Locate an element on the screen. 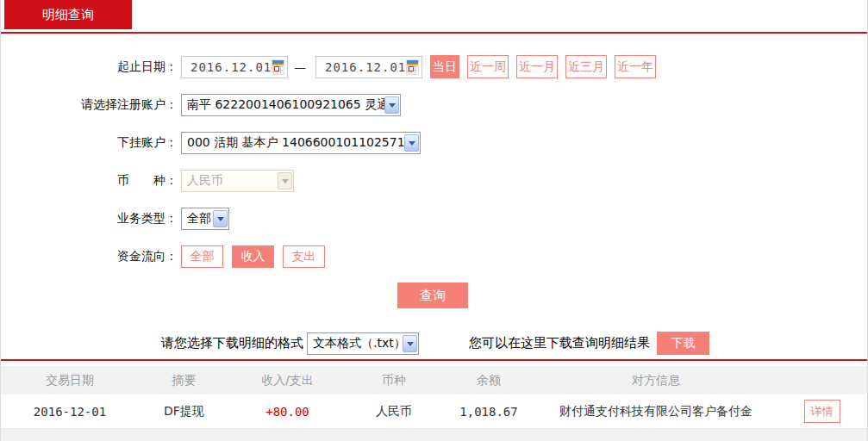  cell-actions: 详情 is located at coordinates (822, 412).